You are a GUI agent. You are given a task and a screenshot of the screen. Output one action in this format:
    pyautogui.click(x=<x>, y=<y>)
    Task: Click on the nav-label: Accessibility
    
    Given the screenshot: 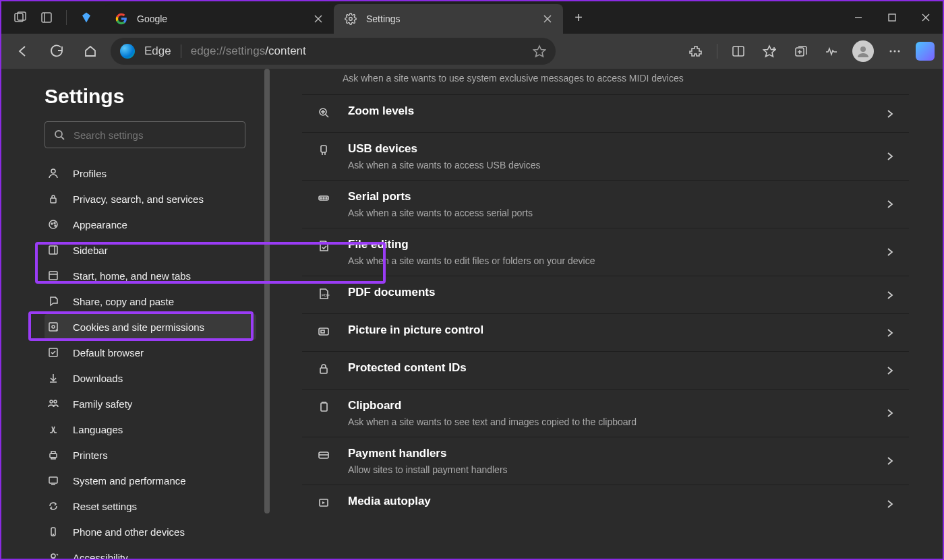 What is the action you would take?
    pyautogui.click(x=100, y=557)
    